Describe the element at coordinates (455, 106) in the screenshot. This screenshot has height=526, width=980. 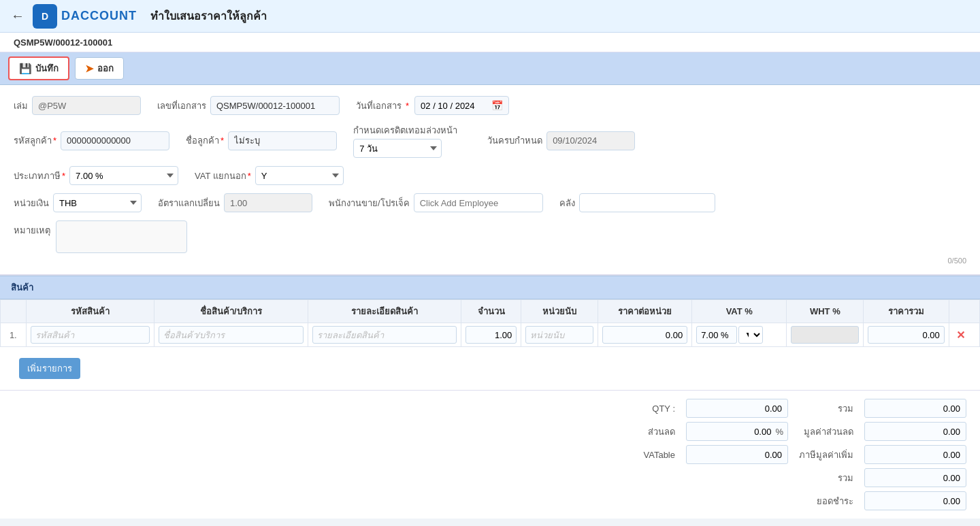
I see `doc-date-input` at that location.